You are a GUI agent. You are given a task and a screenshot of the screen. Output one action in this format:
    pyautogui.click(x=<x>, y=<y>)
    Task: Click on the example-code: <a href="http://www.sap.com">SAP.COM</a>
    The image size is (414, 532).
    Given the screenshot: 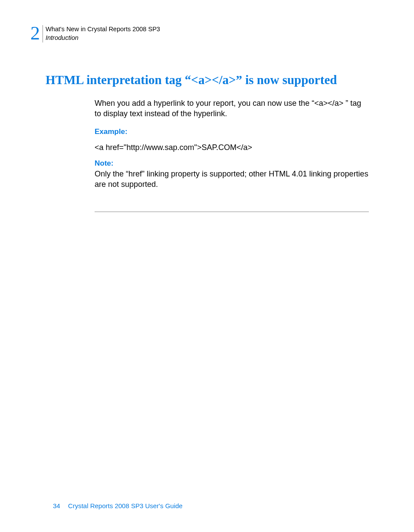 What is the action you would take?
    pyautogui.click(x=232, y=147)
    